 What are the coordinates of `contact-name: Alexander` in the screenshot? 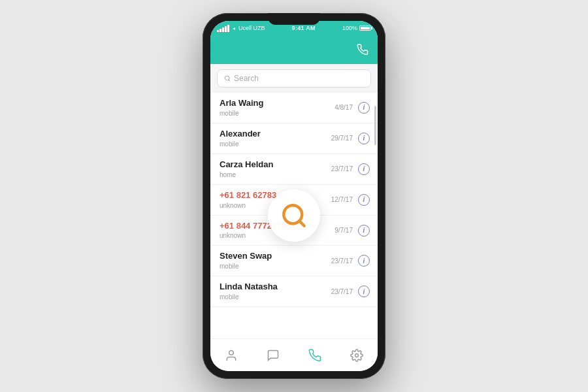 It's located at (276, 135).